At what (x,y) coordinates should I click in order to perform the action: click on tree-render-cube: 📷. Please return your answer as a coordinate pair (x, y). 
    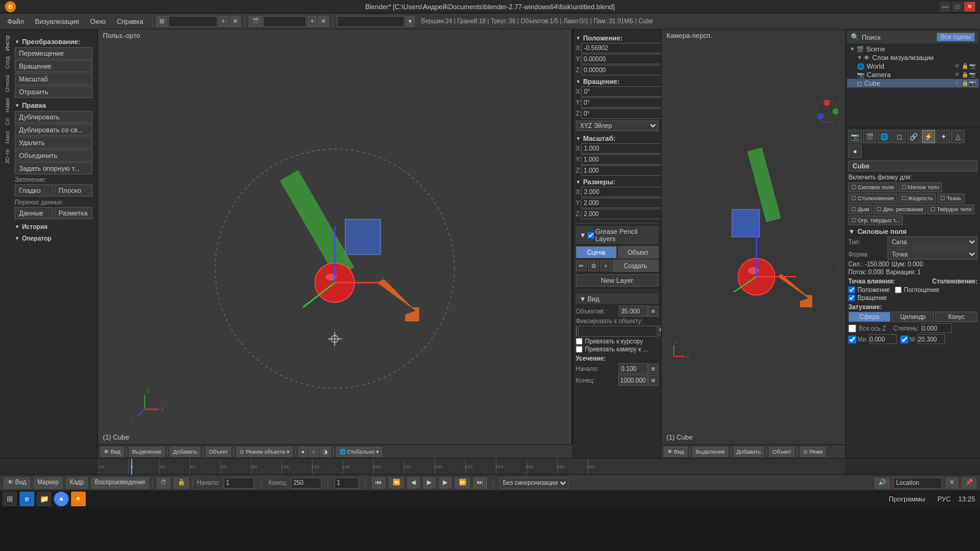
    Looking at the image, I should click on (973, 83).